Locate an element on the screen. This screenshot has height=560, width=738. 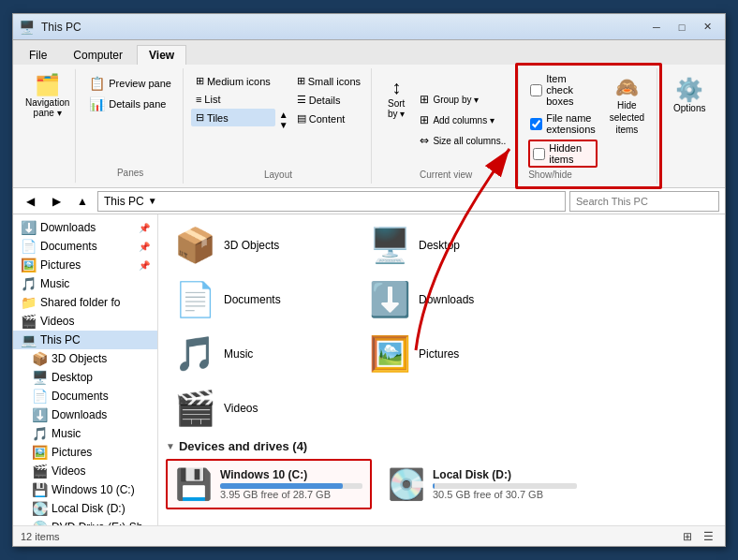
sidebar-item-label: Videos is located at coordinates (57, 321).